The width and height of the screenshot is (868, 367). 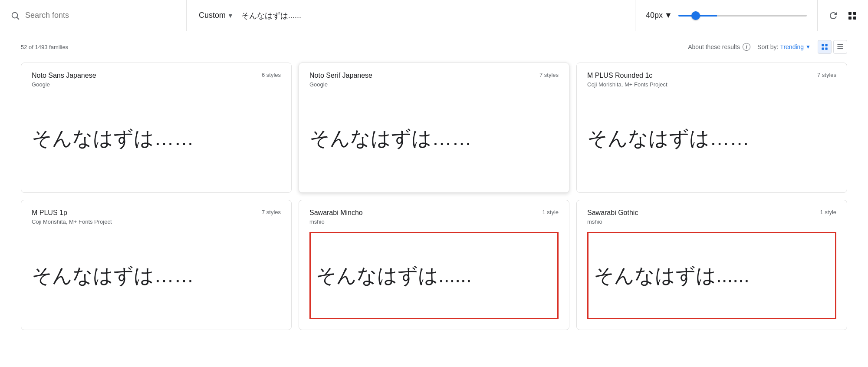 I want to click on topbar: Custom ▼ そんなはずは...... 40px ▼, so click(x=434, y=16).